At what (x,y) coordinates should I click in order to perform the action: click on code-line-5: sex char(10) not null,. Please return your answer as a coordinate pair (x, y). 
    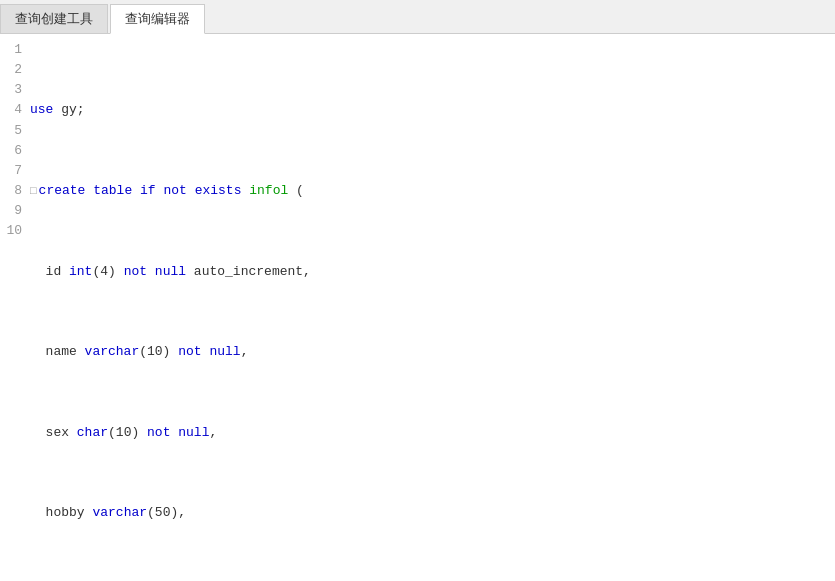
    Looking at the image, I should click on (432, 433).